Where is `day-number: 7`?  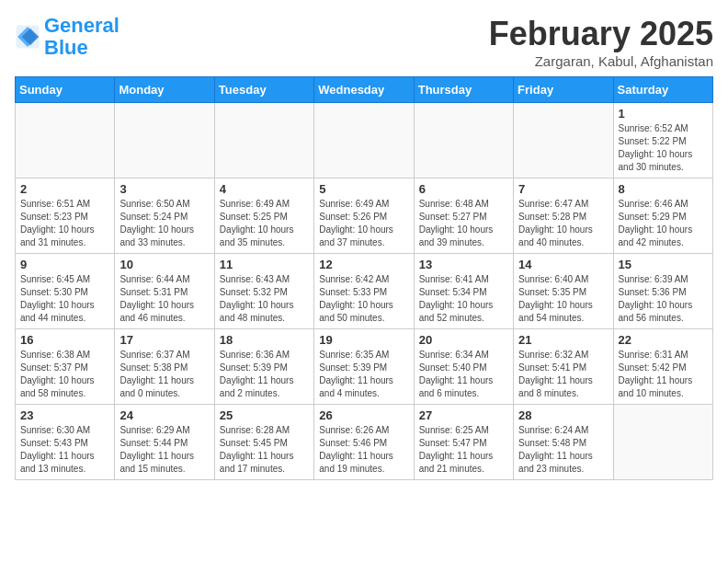 day-number: 7 is located at coordinates (563, 190).